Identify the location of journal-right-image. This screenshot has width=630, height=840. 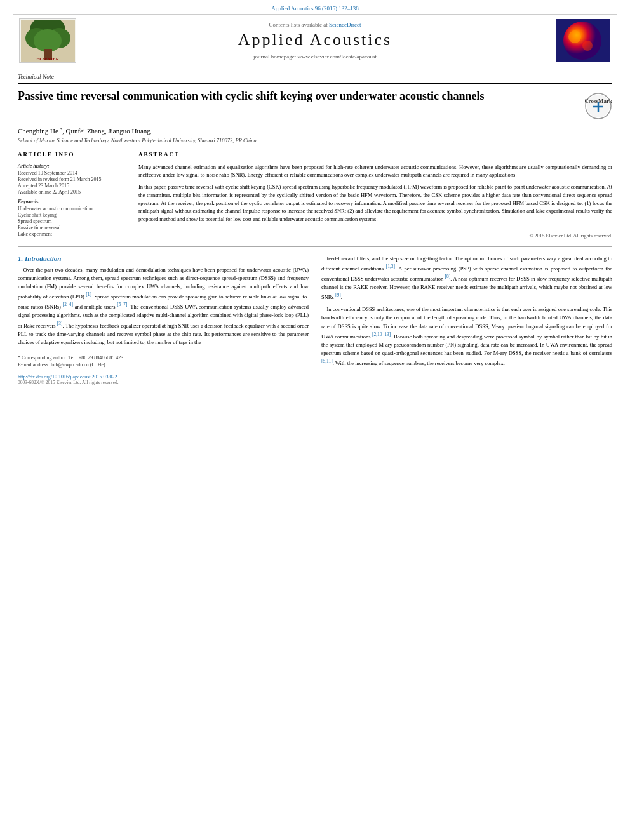
(582, 41).